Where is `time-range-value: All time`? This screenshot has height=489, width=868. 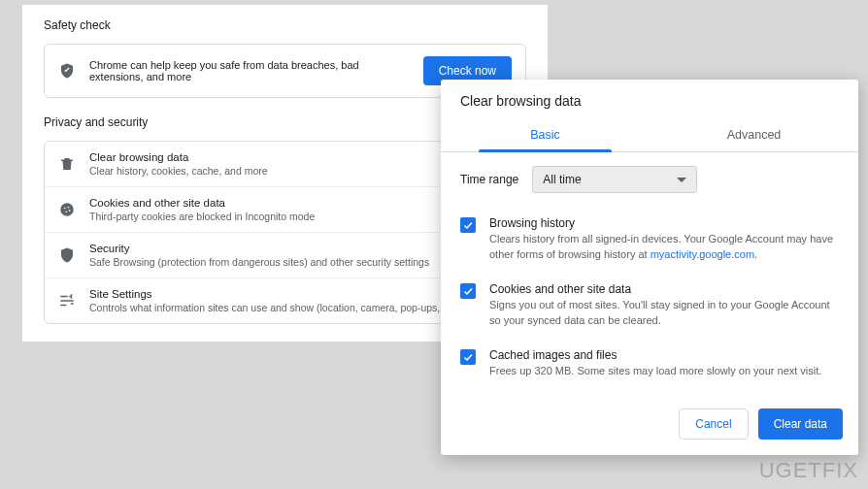
time-range-value: All time is located at coordinates (561, 179).